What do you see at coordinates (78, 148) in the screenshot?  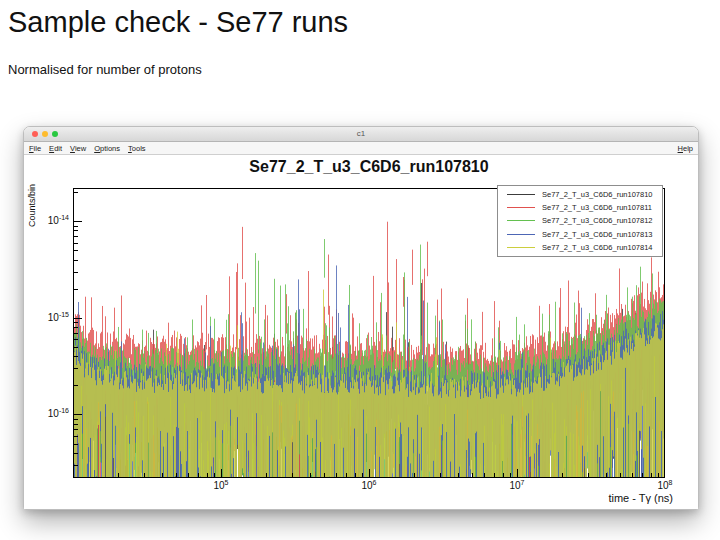 I see `menu-view: View` at bounding box center [78, 148].